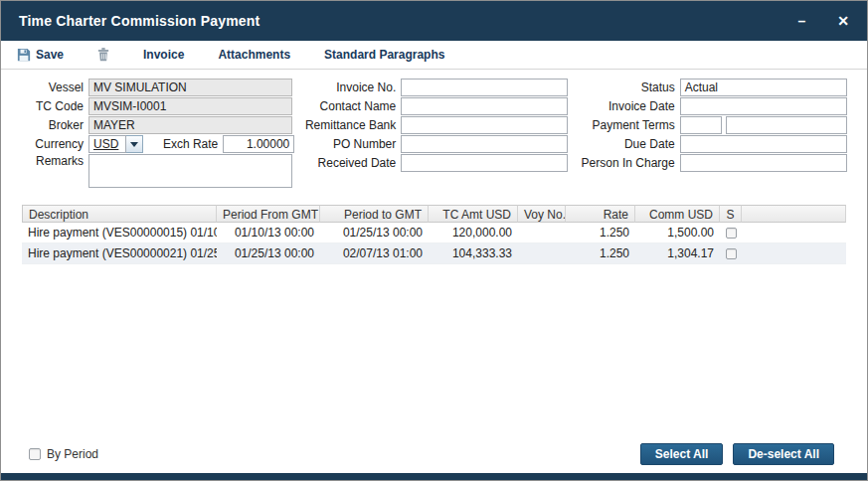 This screenshot has width=868, height=481. I want to click on commission-items-table: Description Period From GMT Period to GM…, so click(434, 235).